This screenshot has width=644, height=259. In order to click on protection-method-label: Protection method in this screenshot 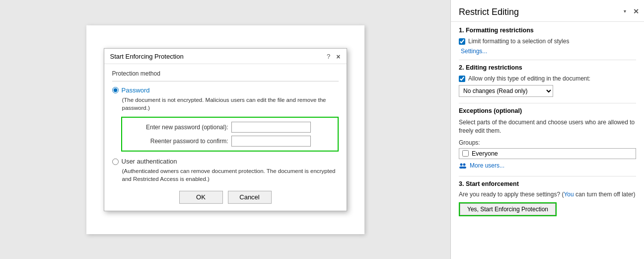, I will do `click(225, 73)`.